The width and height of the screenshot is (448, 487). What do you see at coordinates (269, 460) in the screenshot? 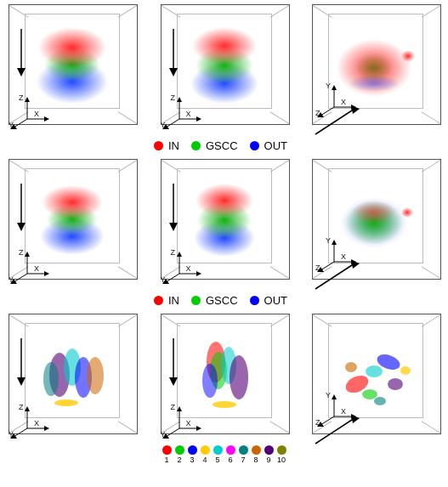
I see `legend-num-9: 9` at bounding box center [269, 460].